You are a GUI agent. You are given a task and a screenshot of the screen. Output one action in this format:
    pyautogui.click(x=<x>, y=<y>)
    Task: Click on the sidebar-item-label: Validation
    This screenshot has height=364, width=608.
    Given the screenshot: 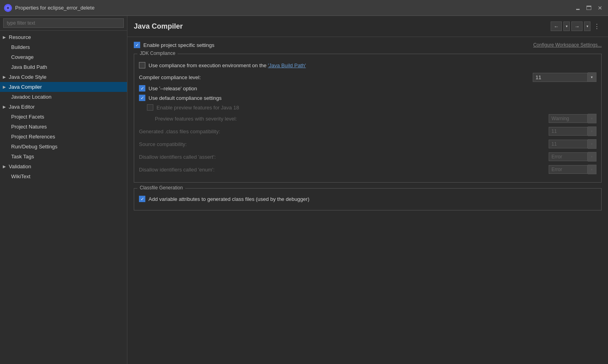 What is the action you would take?
    pyautogui.click(x=20, y=166)
    